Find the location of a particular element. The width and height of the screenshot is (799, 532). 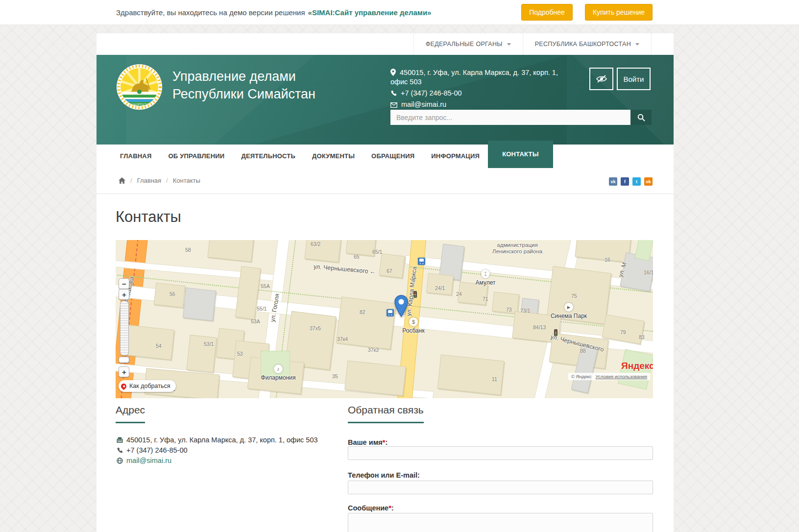

map-building-number: 54 is located at coordinates (159, 346).